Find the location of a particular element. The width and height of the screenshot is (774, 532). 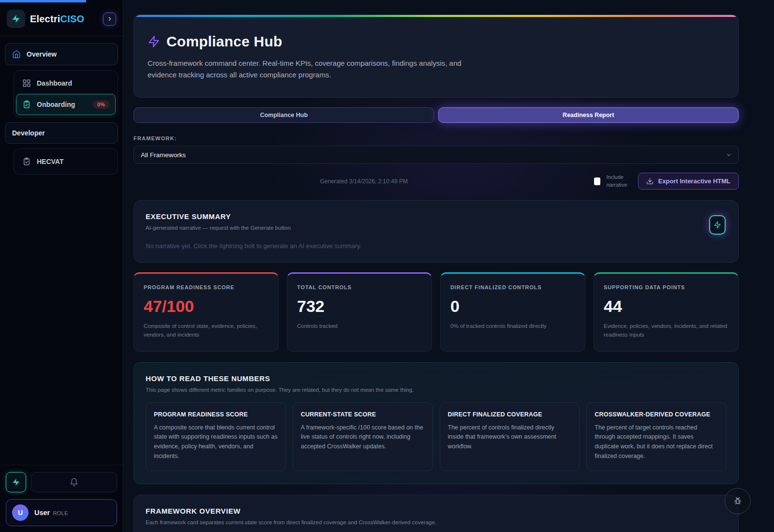

overview-subgroup: Dashboard Onboarding 0% is located at coordinates (66, 94).